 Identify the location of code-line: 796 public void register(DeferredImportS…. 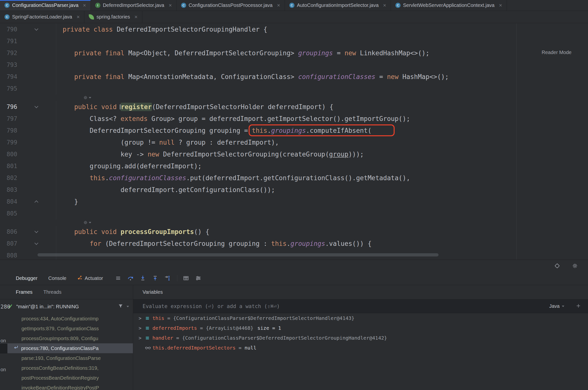
(294, 107).